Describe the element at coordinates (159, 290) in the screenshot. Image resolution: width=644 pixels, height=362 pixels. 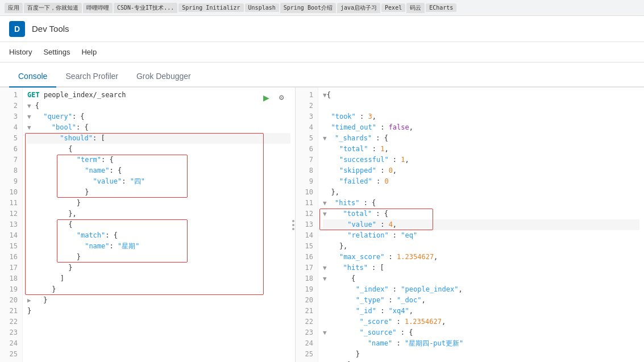
I see `code-line-19: }` at that location.